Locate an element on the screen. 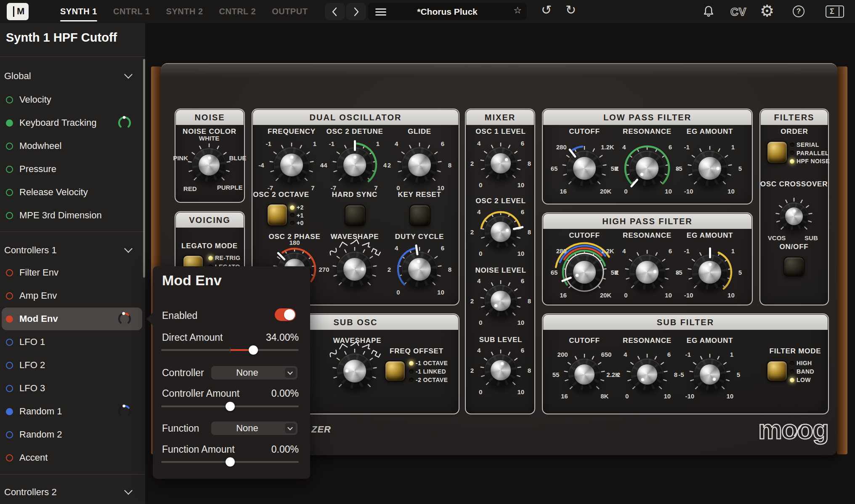 The height and width of the screenshot is (504, 855). preset-next-button is located at coordinates (356, 12).